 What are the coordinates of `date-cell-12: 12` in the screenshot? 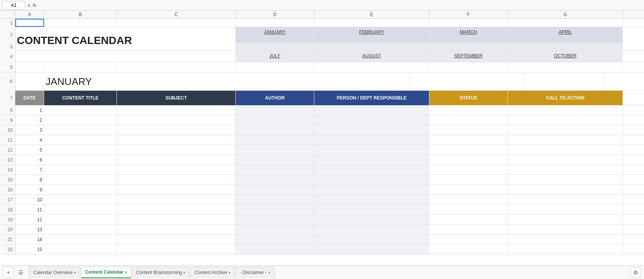 It's located at (30, 220).